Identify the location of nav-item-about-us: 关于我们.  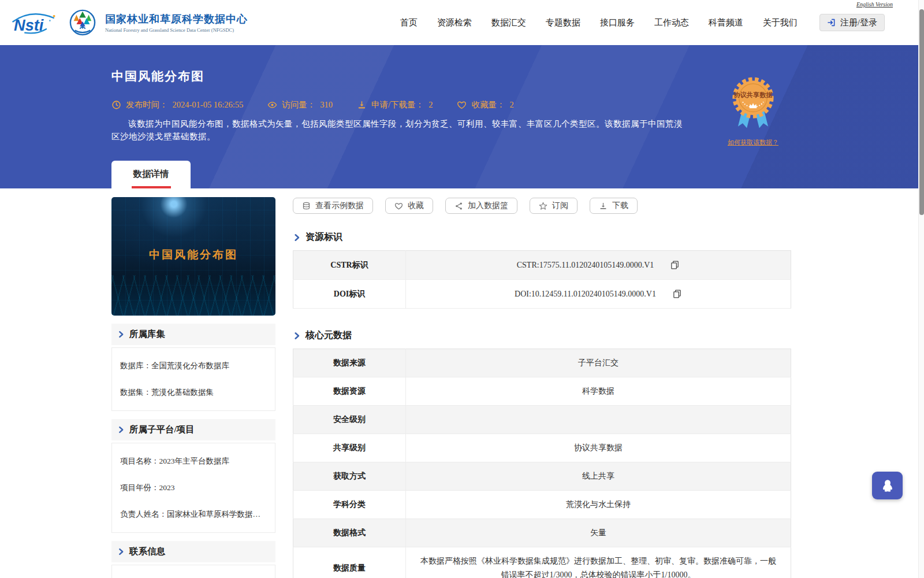
(780, 23).